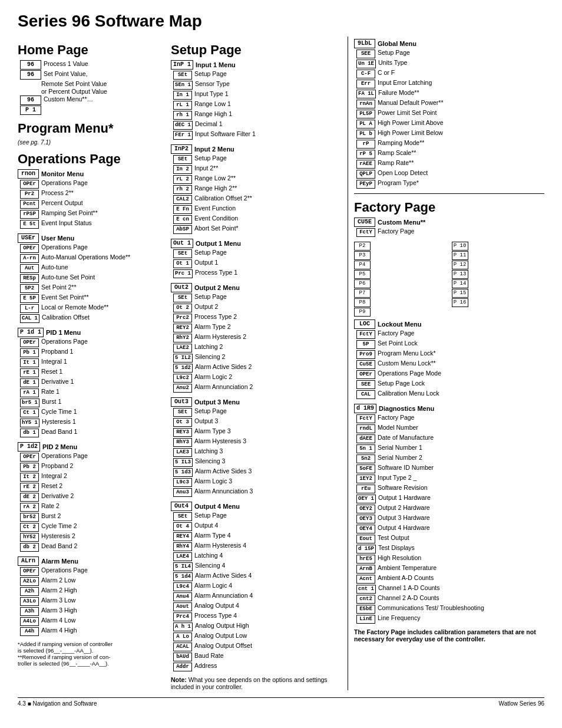 The width and height of the screenshot is (562, 728). Describe the element at coordinates (91, 413) in the screenshot. I see `pid1-item-ct1: Ct 1Cycle Time 1` at that location.